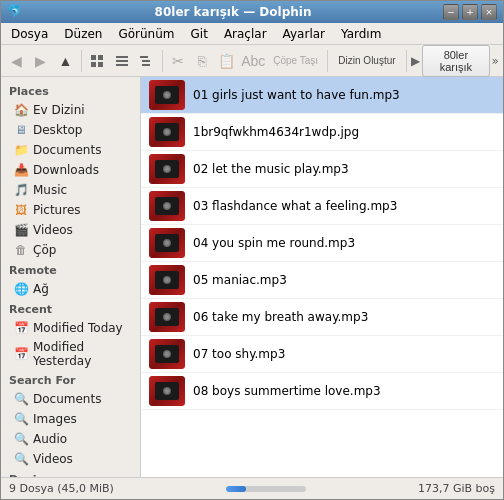 The width and height of the screenshot is (504, 500). Describe the element at coordinates (66, 61) in the screenshot. I see `up-button: ▲` at that location.